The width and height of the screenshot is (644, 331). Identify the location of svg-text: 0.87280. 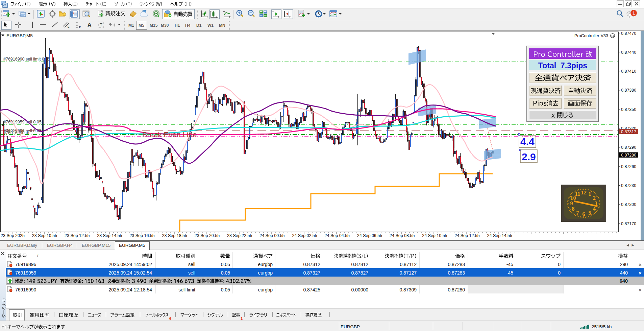
(628, 155).